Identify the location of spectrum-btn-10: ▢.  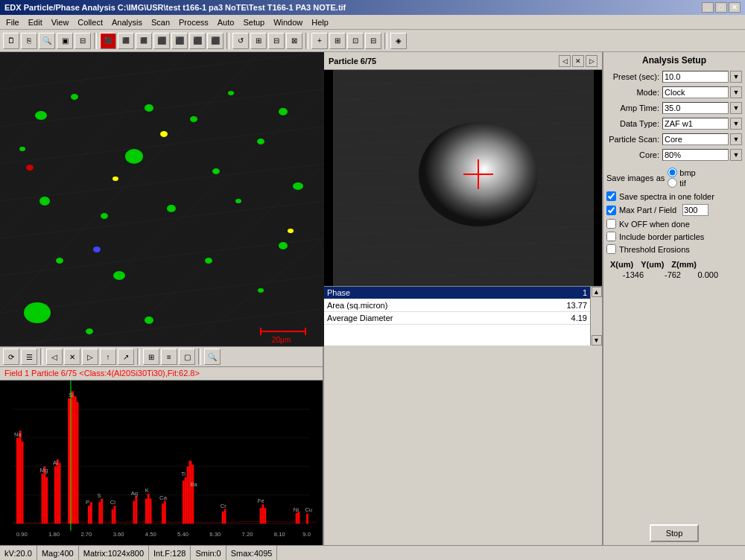
(187, 357).